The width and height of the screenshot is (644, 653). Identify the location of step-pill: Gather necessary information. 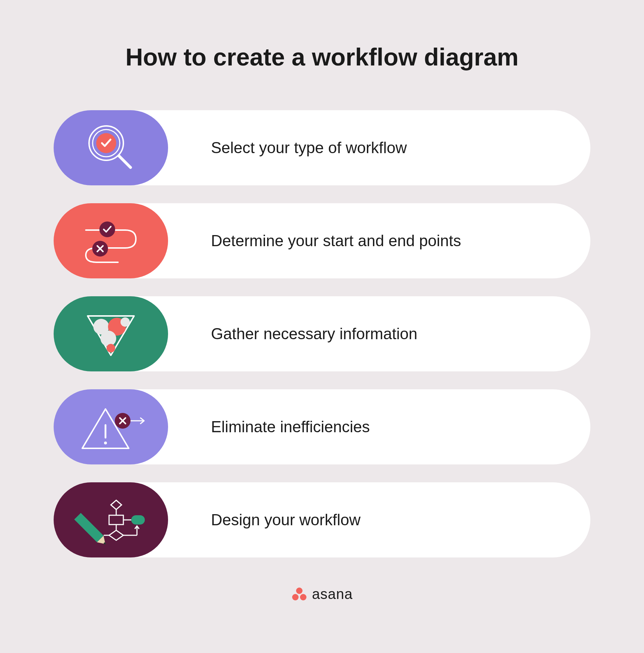
(345, 334).